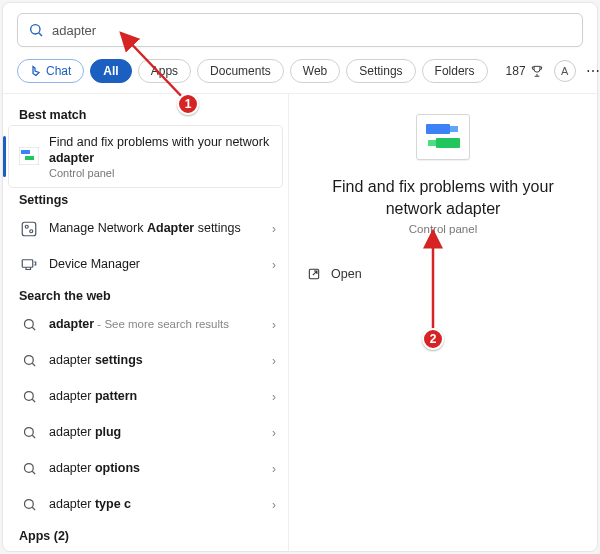  Describe the element at coordinates (565, 71) in the screenshot. I see `avatar: A` at that location.